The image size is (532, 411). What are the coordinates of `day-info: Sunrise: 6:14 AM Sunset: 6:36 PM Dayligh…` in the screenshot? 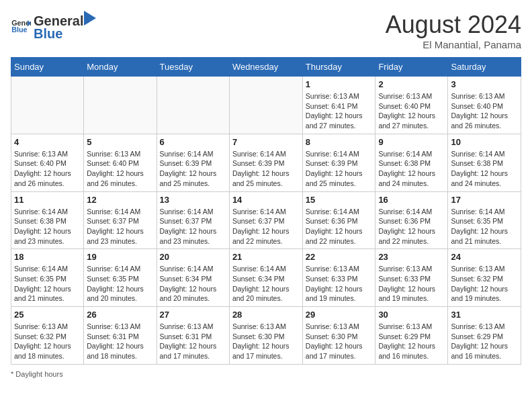 It's located at (339, 227).